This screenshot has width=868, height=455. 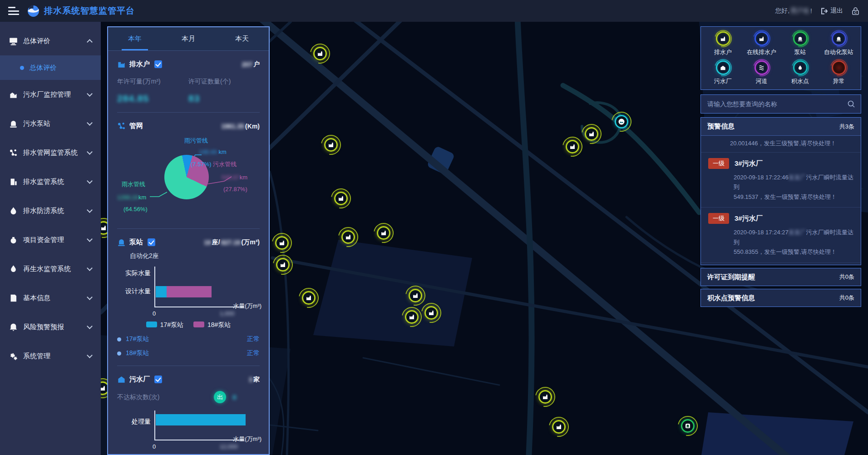 What do you see at coordinates (188, 175) in the screenshot?
I see `section-pipeline: 管网 1961.35(Km) 雨污管线 148.44 km (7.57%) 污水…` at bounding box center [188, 175].